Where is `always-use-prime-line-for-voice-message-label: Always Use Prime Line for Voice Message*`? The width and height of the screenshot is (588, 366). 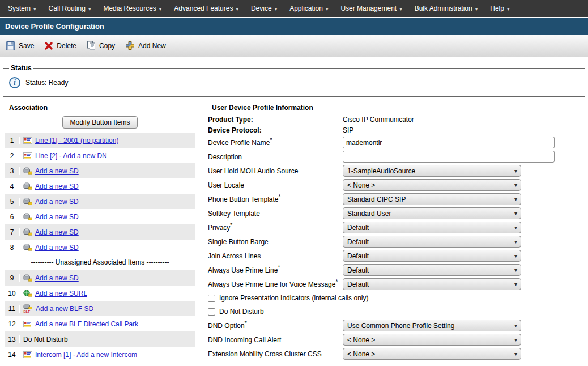
always-use-prime-line-for-voice-message-label: Always Use Prime Line for Voice Message* is located at coordinates (275, 284).